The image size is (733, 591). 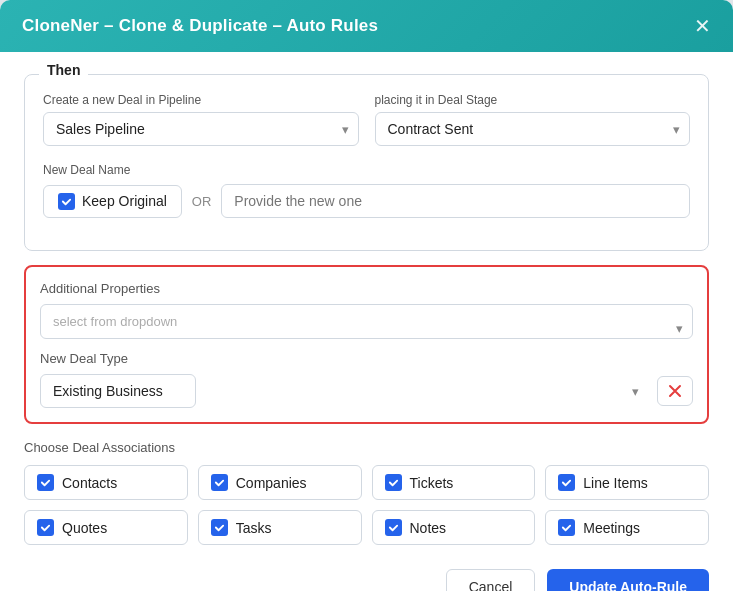 What do you see at coordinates (66, 202) in the screenshot?
I see `keep-original-checkbox` at bounding box center [66, 202].